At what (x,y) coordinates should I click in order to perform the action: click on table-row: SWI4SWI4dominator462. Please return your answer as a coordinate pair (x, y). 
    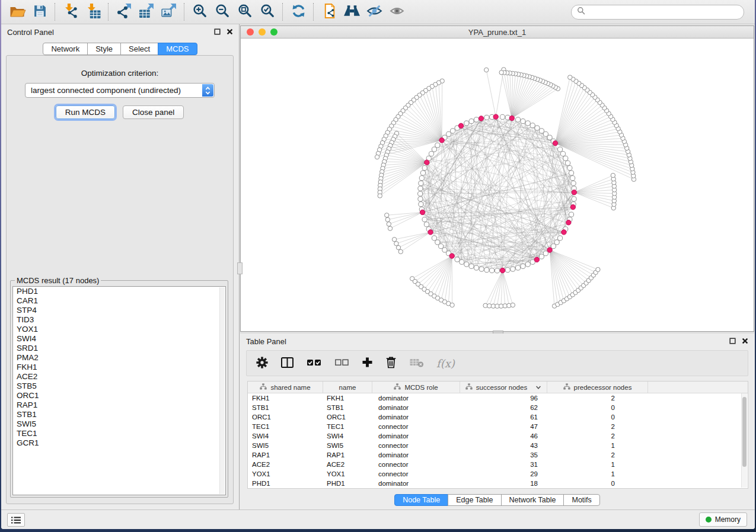
    Looking at the image, I should click on (498, 436).